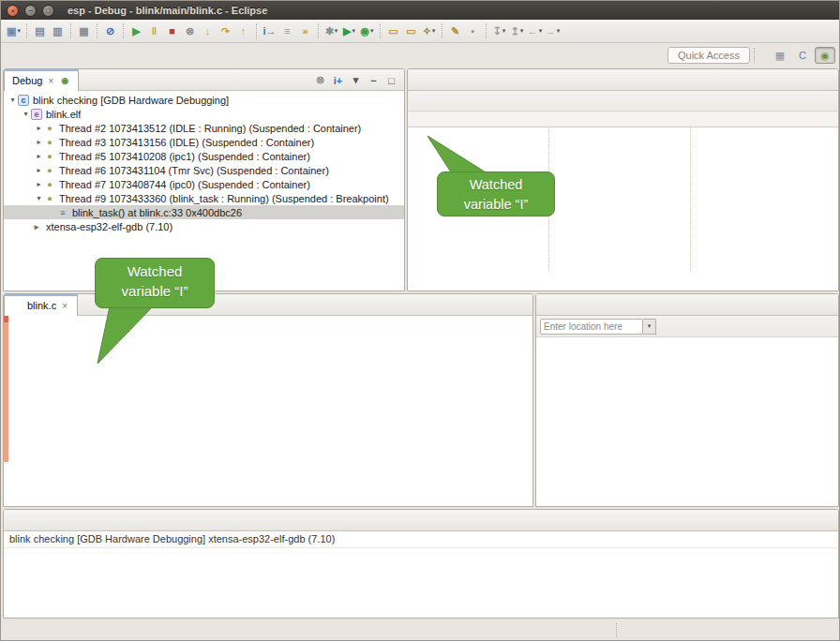 The height and width of the screenshot is (641, 840). I want to click on tree-row: ▾eblink.elf, so click(204, 114).